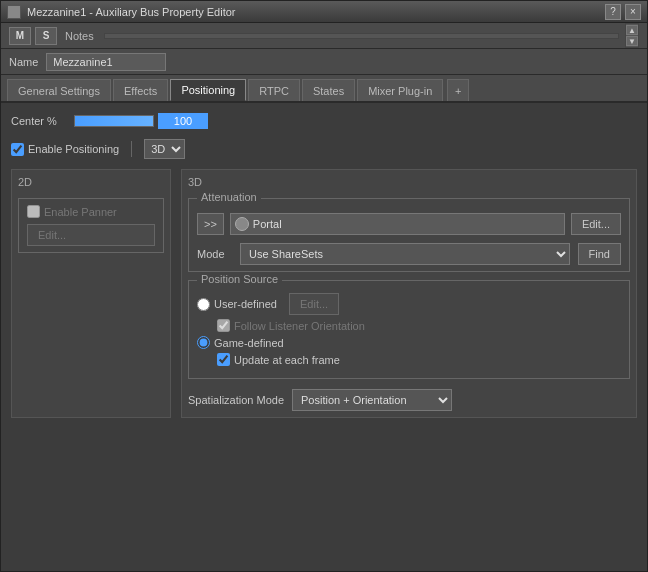  I want to click on center-slider-fill, so click(114, 121).